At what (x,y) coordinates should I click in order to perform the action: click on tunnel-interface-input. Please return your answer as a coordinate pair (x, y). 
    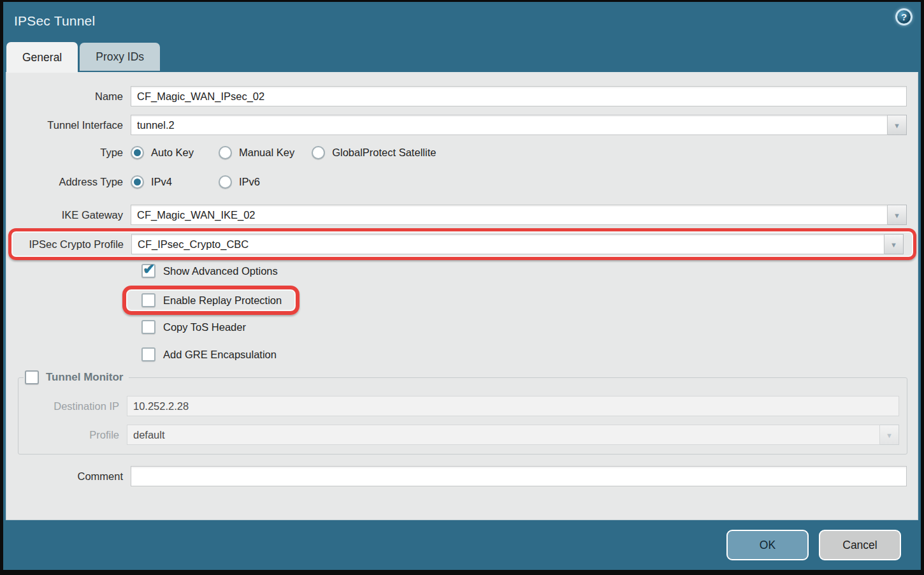
    Looking at the image, I should click on (509, 125).